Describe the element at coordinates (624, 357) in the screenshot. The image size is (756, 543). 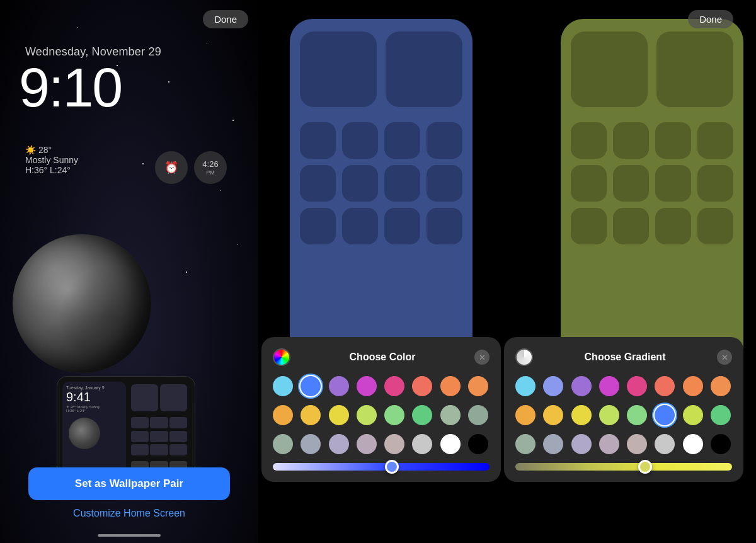
I see `gradient-picker-header: Choose Gradient ✕` at that location.